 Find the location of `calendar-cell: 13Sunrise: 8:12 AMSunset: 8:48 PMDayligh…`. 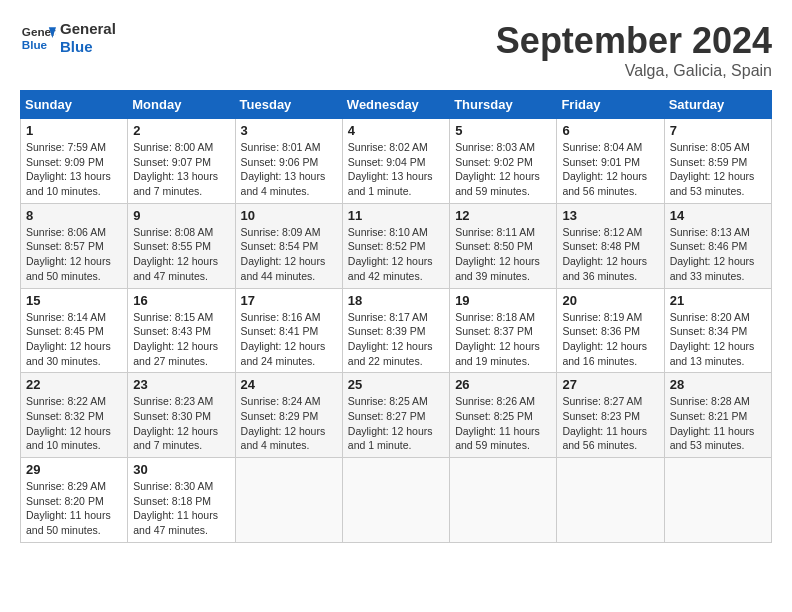

calendar-cell: 13Sunrise: 8:12 AMSunset: 8:48 PMDayligh… is located at coordinates (610, 246).